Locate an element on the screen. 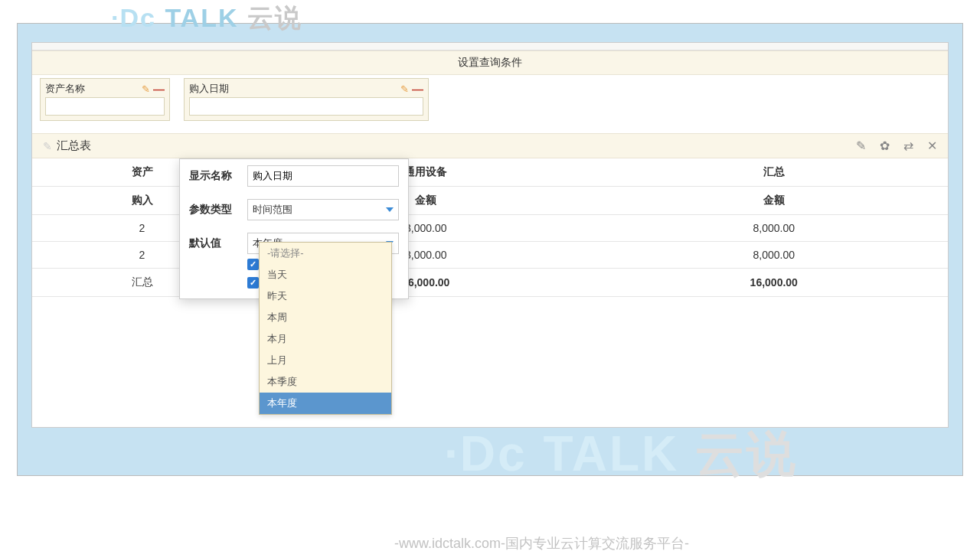  default-label: 默认值 is located at coordinates (213, 243).